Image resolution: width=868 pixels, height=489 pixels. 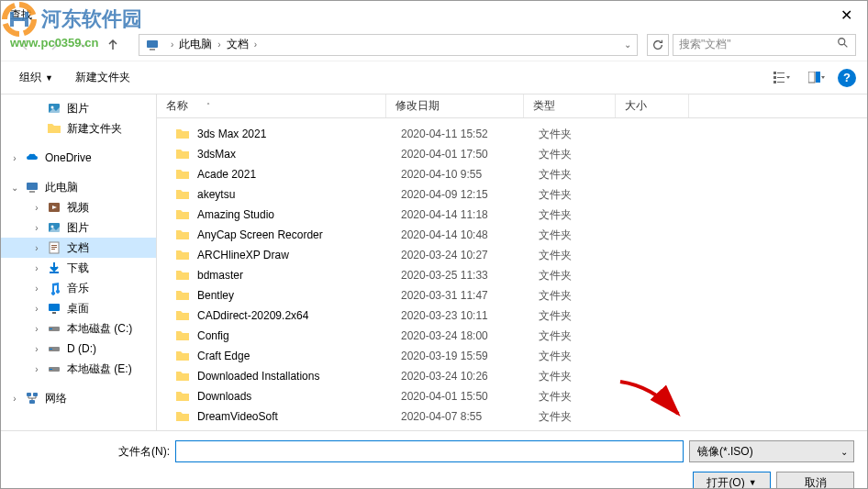 What do you see at coordinates (79, 207) in the screenshot?
I see `sidebar-item-视频: ›视频` at bounding box center [79, 207].